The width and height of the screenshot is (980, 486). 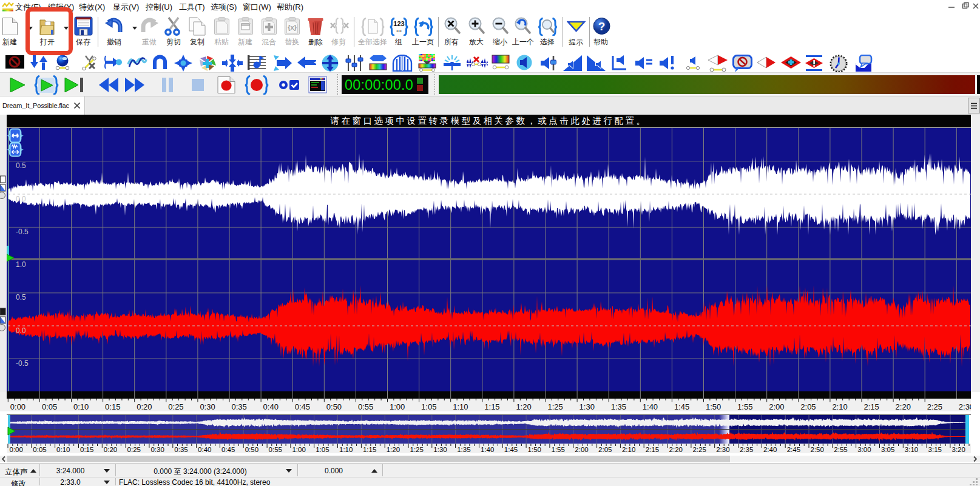 What do you see at coordinates (770, 450) in the screenshot?
I see `svg-text: 2:40` at bounding box center [770, 450].